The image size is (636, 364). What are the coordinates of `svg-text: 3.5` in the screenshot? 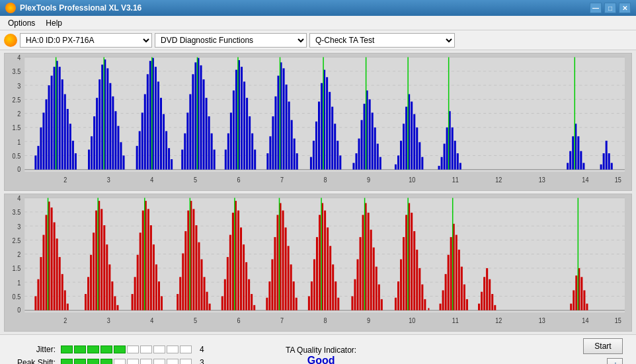 It's located at (17, 72).